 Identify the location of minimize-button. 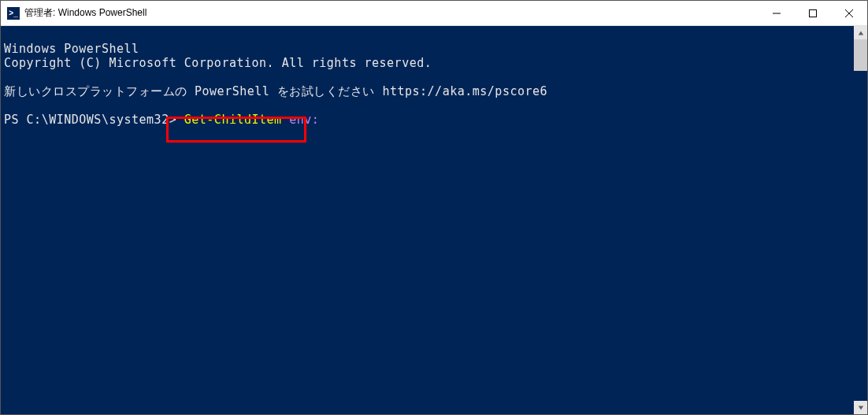
(777, 13).